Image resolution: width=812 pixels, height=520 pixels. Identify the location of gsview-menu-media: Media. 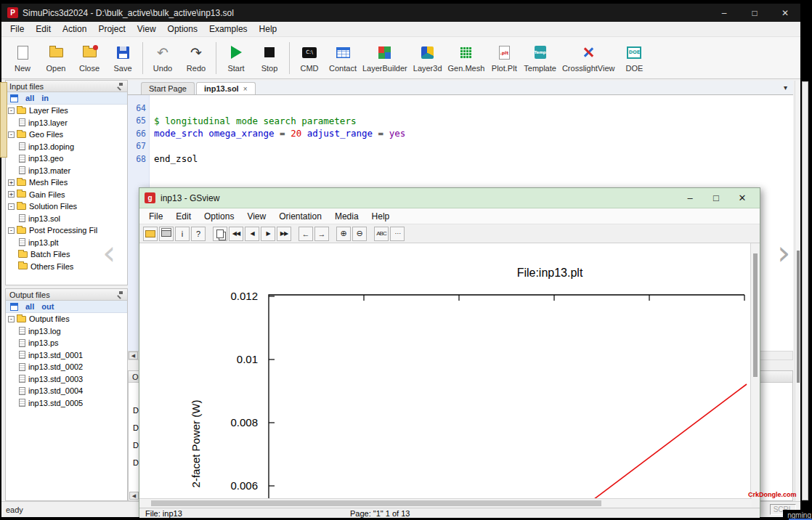
(347, 216).